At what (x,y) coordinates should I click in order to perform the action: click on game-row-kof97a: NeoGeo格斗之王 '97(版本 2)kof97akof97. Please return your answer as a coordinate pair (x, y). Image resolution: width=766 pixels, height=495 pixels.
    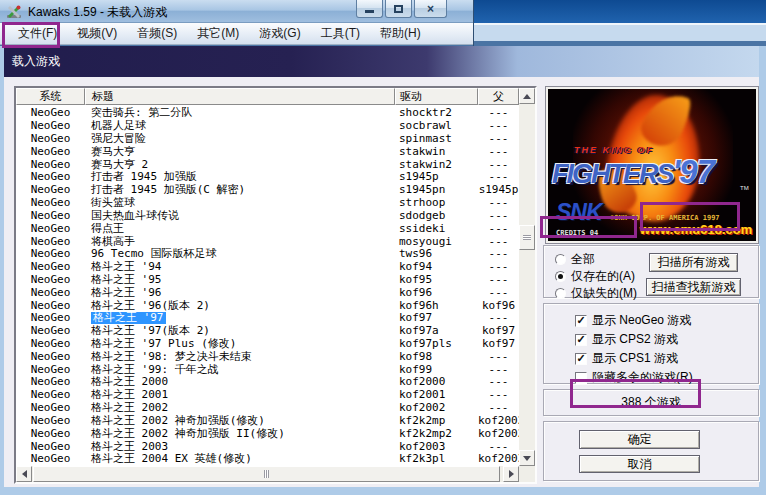
    Looking at the image, I should click on (268, 332).